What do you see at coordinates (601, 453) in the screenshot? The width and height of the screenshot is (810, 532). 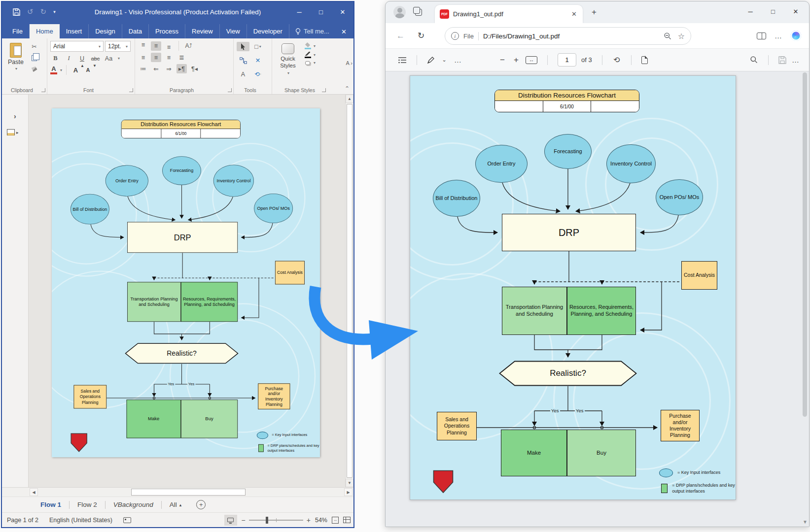 I see `node-buy: Buy` at bounding box center [601, 453].